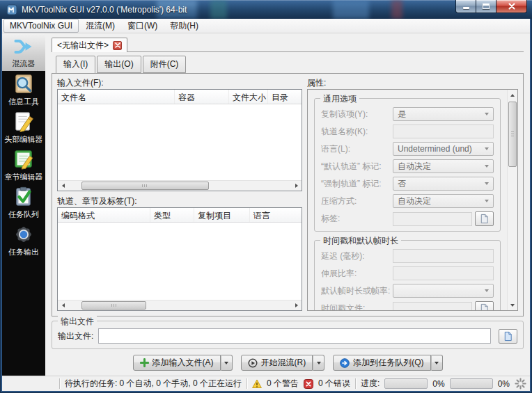 The width and height of the screenshot is (532, 393). I want to click on close-button, so click(512, 7).